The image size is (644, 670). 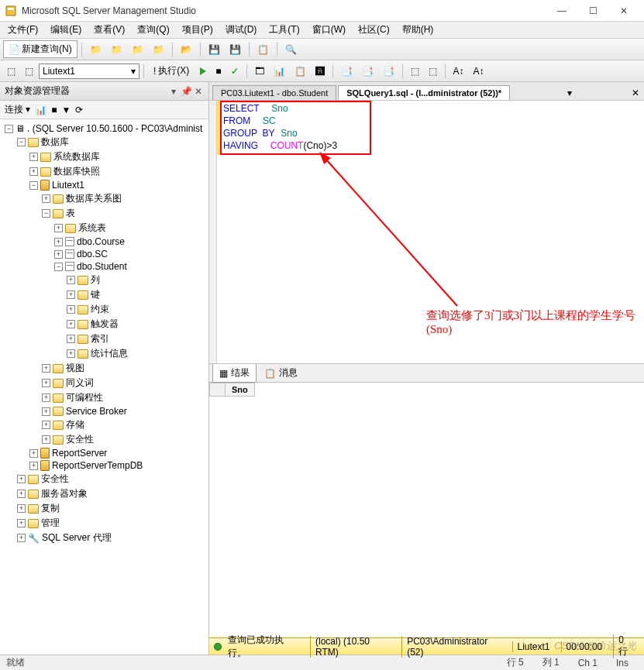 I want to click on tree-reportserver: +ReportServer, so click(x=118, y=453).